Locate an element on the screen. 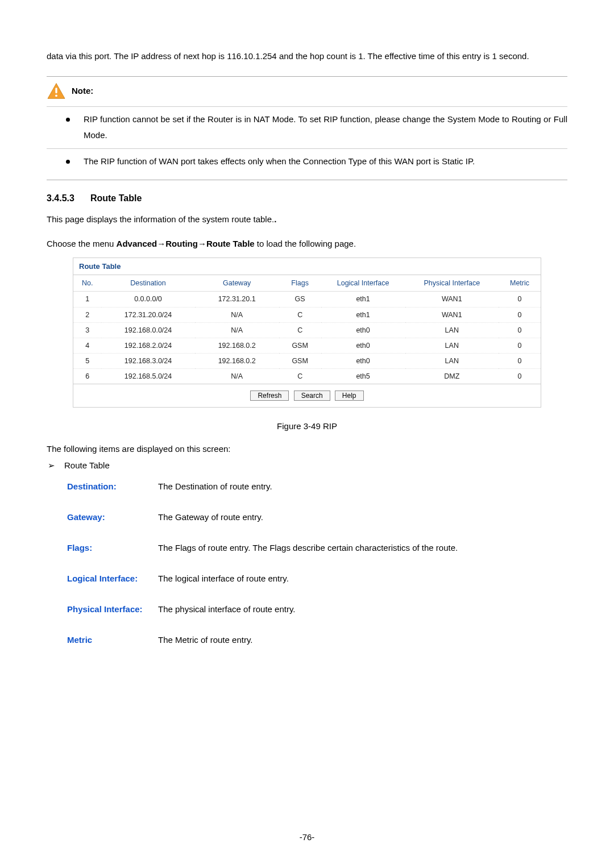  table-cell: 192.168.2.0/24 is located at coordinates (148, 346).